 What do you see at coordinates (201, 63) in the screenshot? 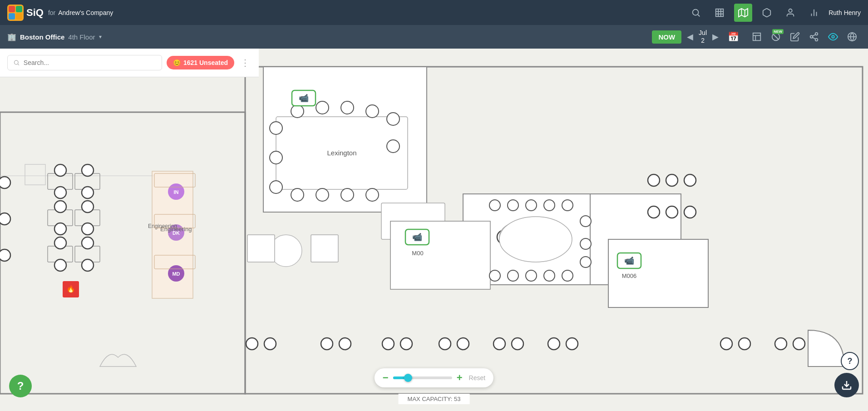
I see `unseated-badge: 😊 1621 Unseated` at bounding box center [201, 63].